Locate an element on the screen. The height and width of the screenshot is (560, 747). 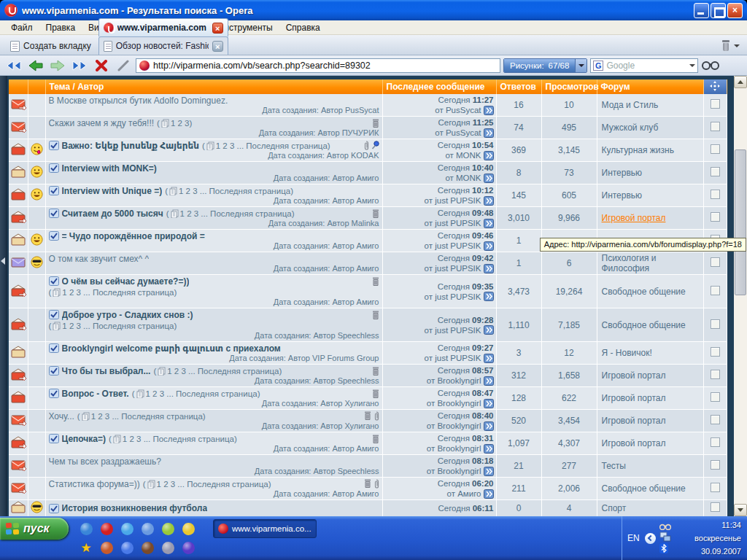
last-post-user: от Амиго is located at coordinates (471, 494).